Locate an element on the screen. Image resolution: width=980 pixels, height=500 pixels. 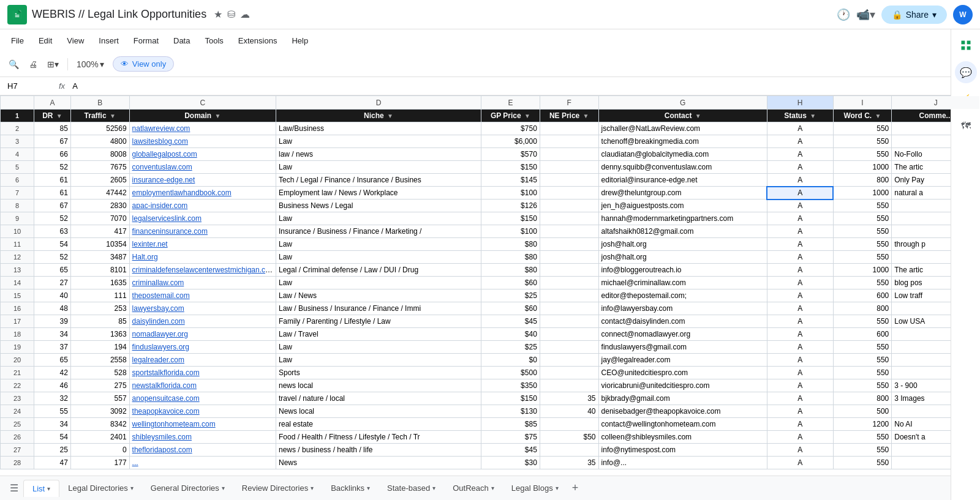
cell-15-gp: $25 is located at coordinates (511, 296).